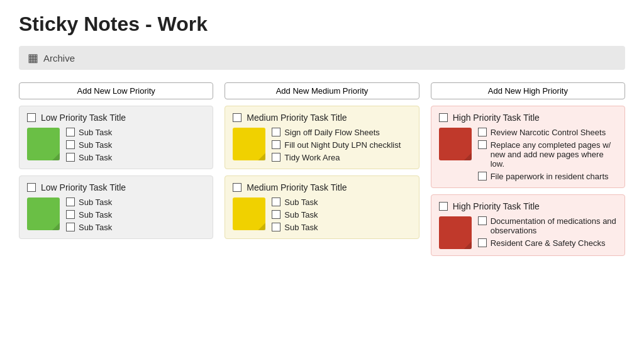 Image resolution: width=644 pixels, height=356 pixels. What do you see at coordinates (322, 91) in the screenshot?
I see `add-medium-priority-button: Add New Medium Priority` at bounding box center [322, 91].